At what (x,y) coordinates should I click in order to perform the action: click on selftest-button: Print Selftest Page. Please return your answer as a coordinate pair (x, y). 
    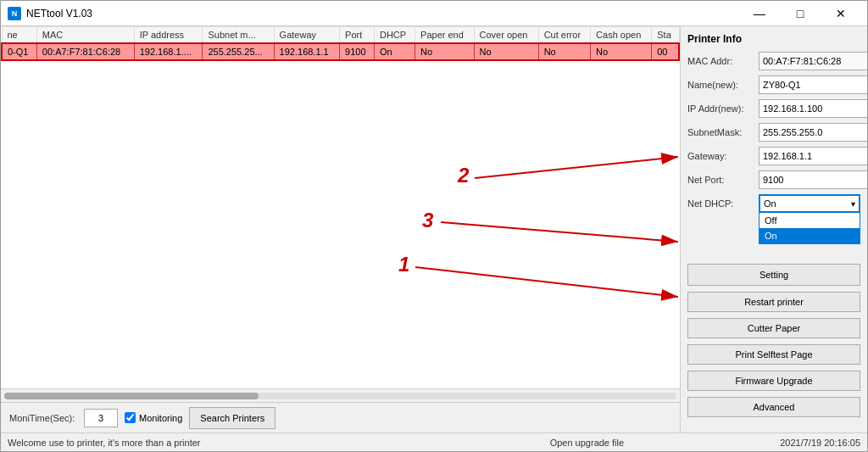
    Looking at the image, I should click on (774, 354).